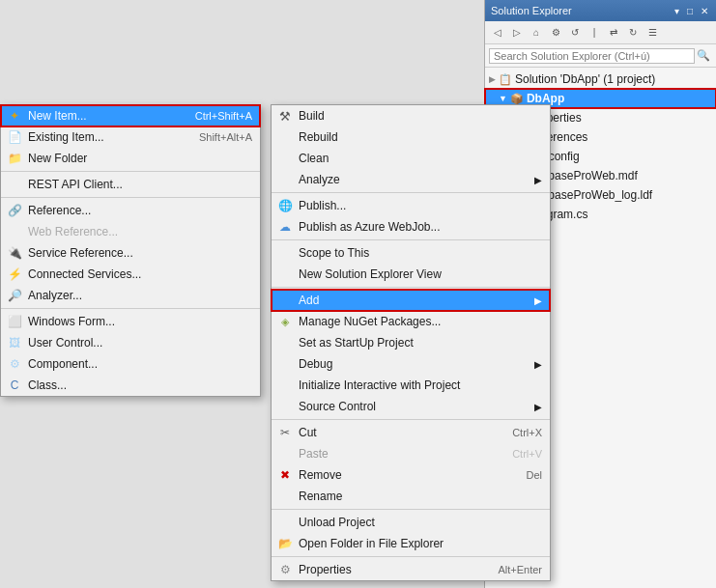  What do you see at coordinates (309, 300) in the screenshot?
I see `ctx-add-label: Add` at bounding box center [309, 300].